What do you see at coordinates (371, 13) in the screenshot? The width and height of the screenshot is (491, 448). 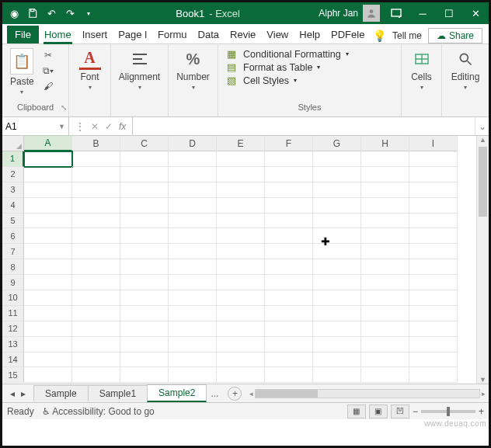 I see `user-avatar-icon` at bounding box center [371, 13].